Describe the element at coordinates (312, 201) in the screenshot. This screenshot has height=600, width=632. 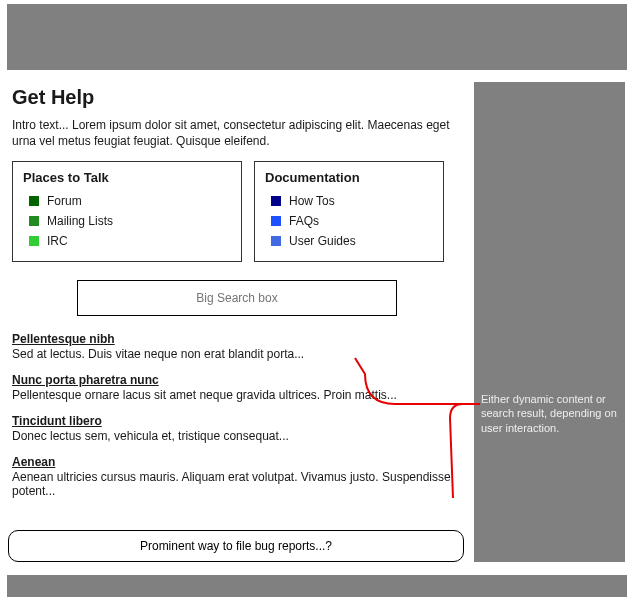
I see `docs-item-label: How Tos` at that location.